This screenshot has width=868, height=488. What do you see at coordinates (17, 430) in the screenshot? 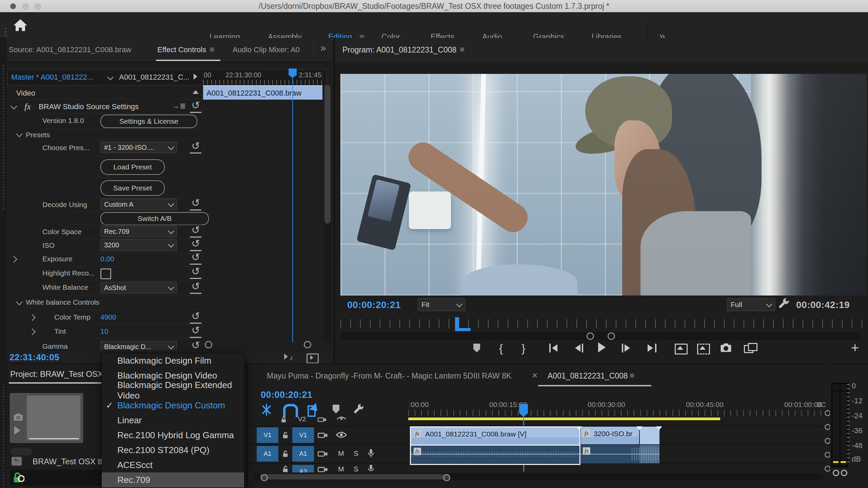
I see `thumbnail-play-icon` at bounding box center [17, 430].